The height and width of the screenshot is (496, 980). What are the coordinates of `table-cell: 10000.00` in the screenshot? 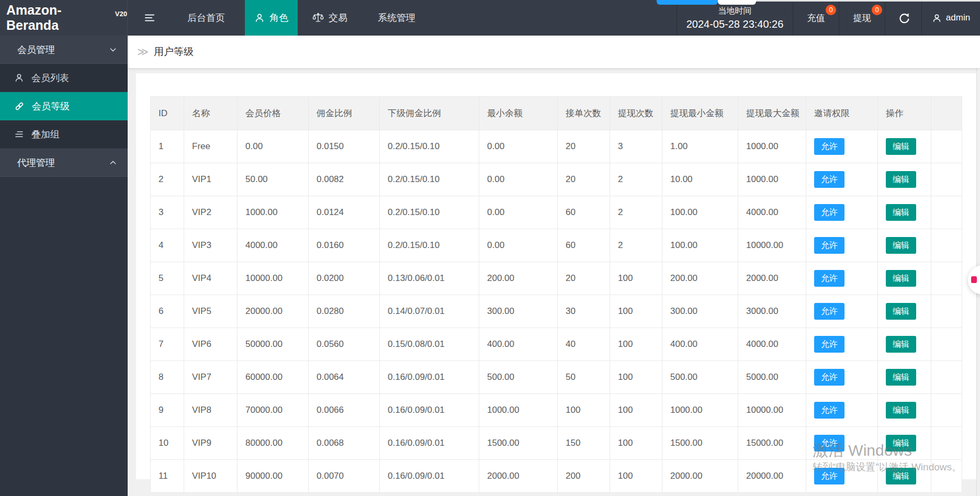 It's located at (772, 410).